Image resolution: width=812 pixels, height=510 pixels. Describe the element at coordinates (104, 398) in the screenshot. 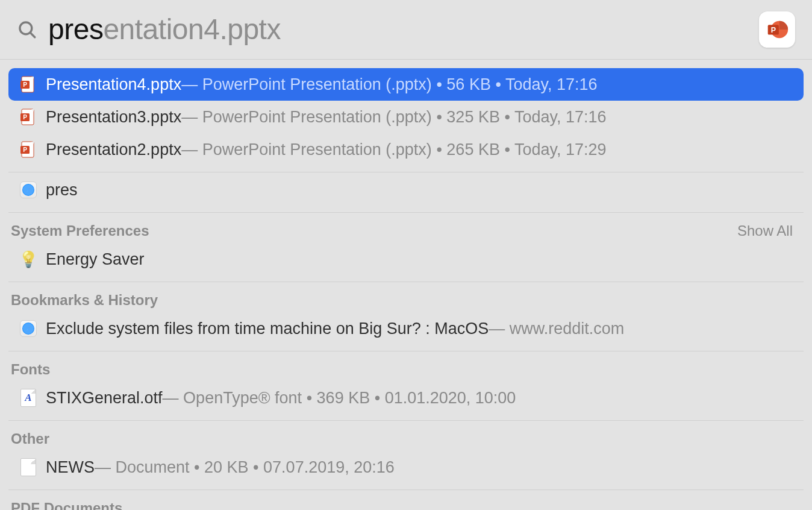

I see `result-title: STIXGeneral.otf` at that location.